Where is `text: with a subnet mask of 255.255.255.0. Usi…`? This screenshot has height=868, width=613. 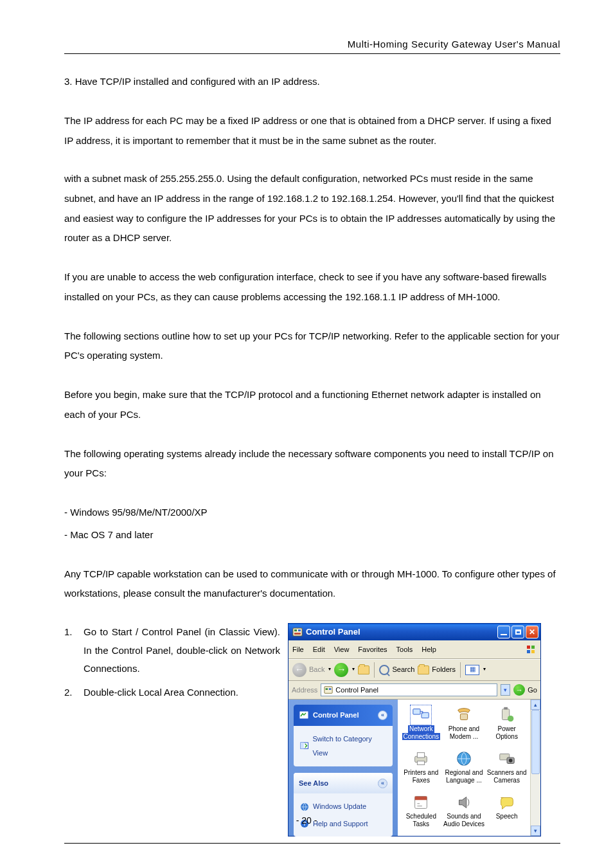
text: with a subnet mask of 255.255.255.0. Usi… is located at coordinates (312, 208).